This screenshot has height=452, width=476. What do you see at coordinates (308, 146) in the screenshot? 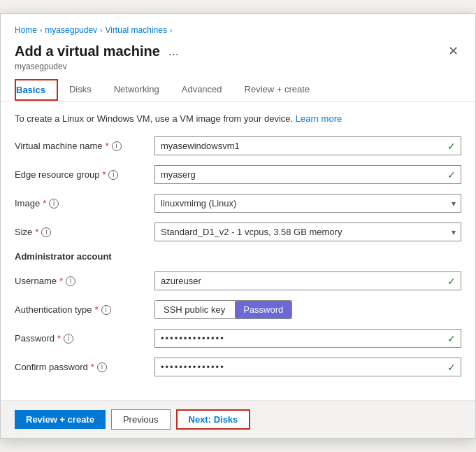
I see `vm-name-control: ✓` at bounding box center [308, 146].